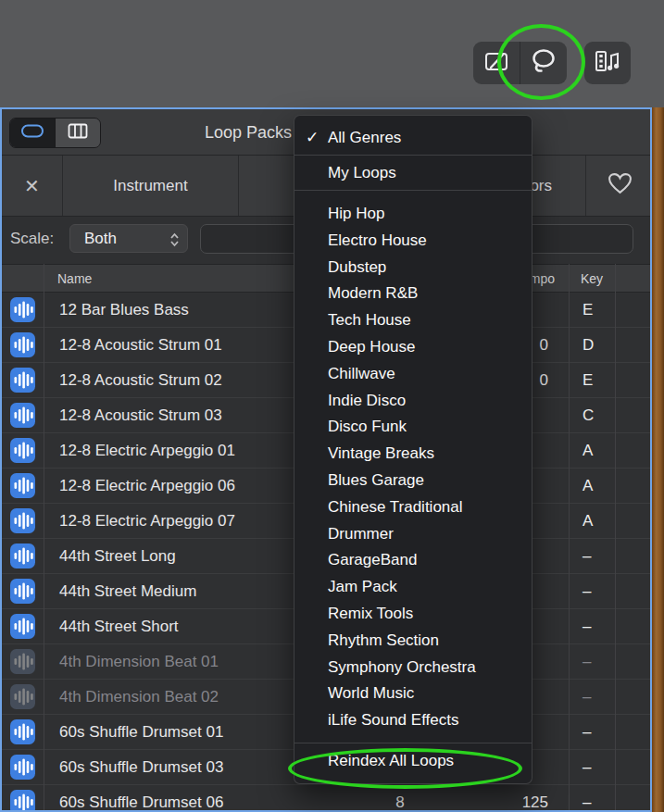  I want to click on loop-key-value: D, so click(588, 344).